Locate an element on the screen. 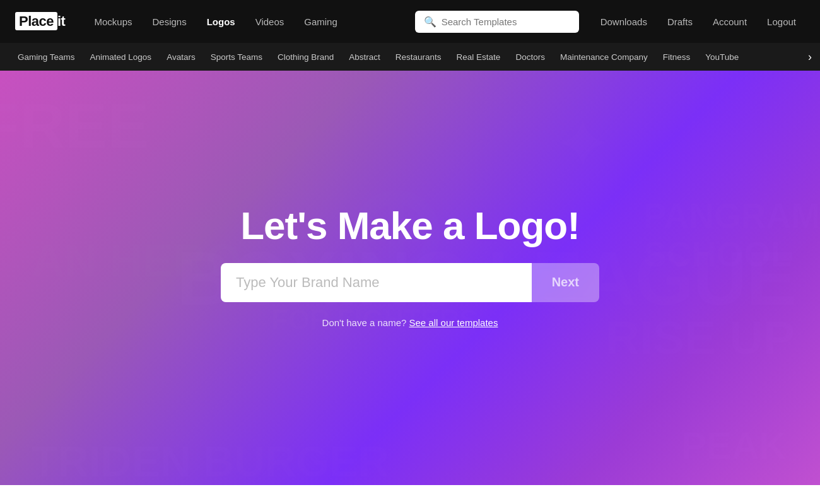 This screenshot has height=504, width=820. hero-title: Let's Make a Logo! is located at coordinates (410, 226).